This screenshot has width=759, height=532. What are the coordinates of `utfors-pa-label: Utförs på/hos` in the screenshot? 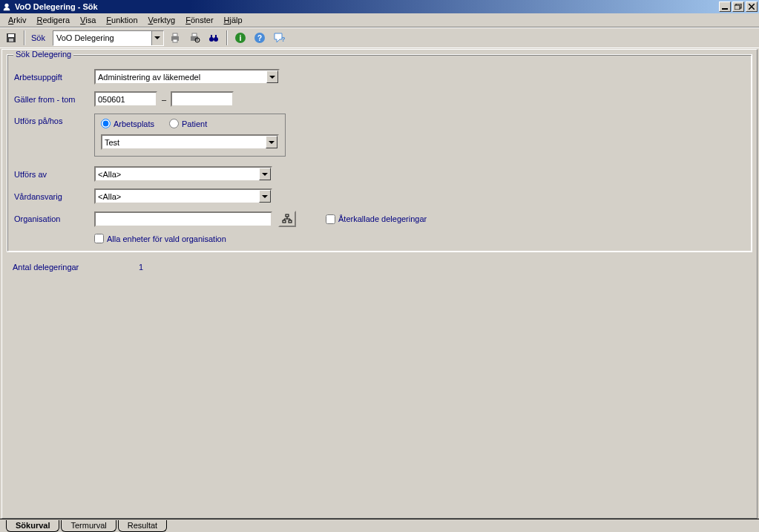 It's located at (54, 119).